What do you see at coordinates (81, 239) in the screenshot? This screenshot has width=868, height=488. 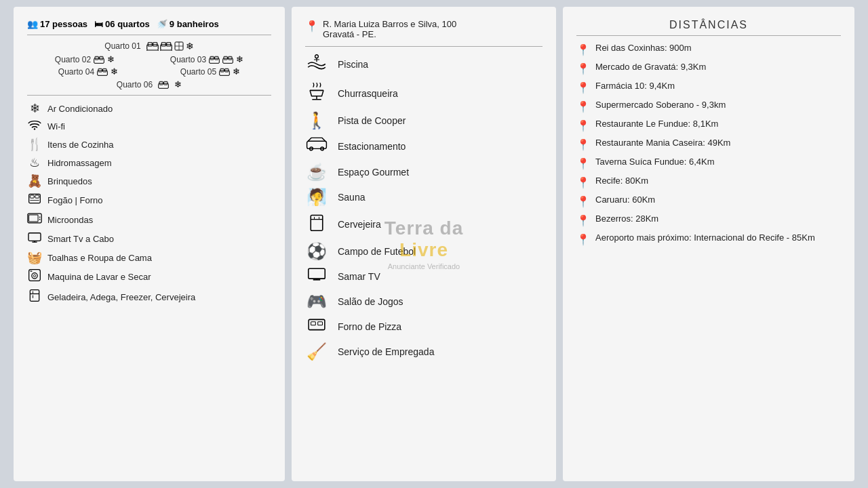 I see `tv-text: Smart Tv a Cabo` at bounding box center [81, 239].